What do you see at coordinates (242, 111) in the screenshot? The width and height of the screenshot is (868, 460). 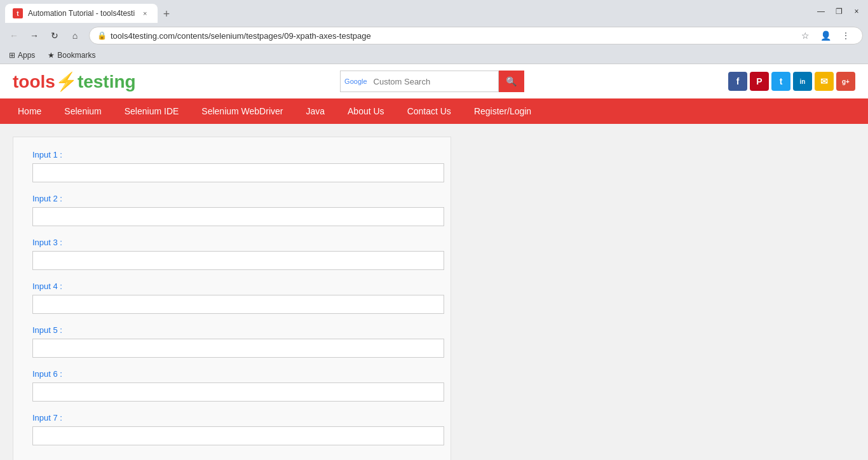 I see `nav-selenium-webdriver: Selenium WebDriver` at bounding box center [242, 111].